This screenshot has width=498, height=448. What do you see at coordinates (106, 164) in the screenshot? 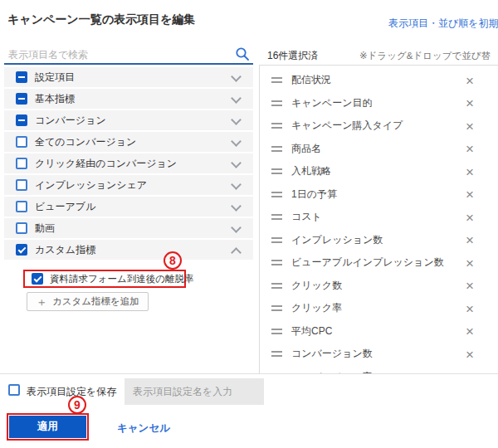
I see `category-label: クリック経由のコンバージョン` at bounding box center [106, 164].